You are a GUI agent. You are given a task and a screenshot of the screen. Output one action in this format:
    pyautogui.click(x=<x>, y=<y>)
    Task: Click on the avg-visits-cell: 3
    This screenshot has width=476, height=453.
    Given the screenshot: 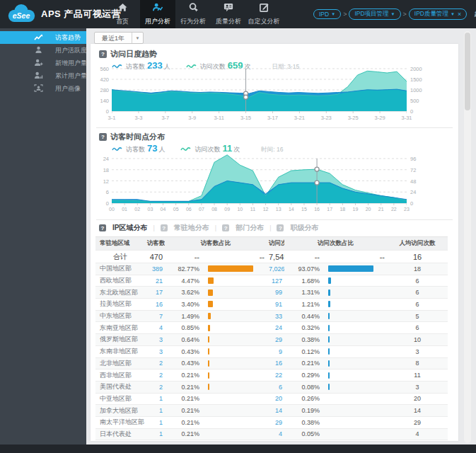 What is the action you would take?
    pyautogui.click(x=417, y=352)
    